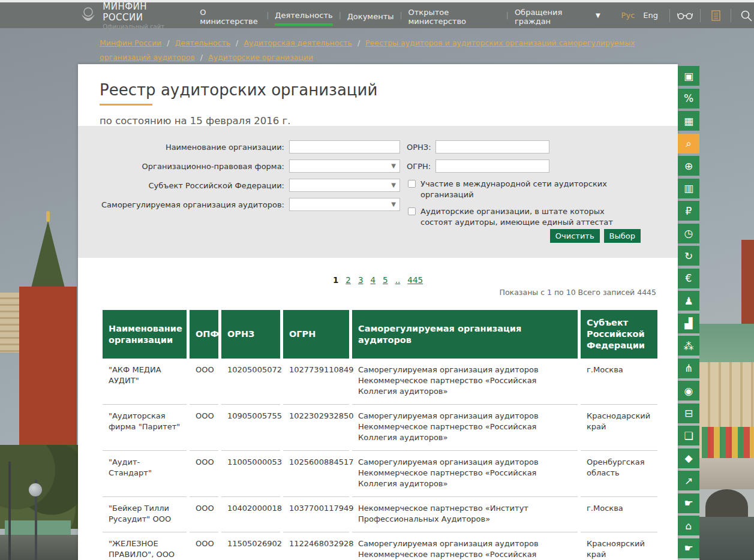 The height and width of the screenshot is (560, 754). I want to click on table-cell: "ЖЕЛЕЗНОЕ ПРАВИЛО", ООО, so click(145, 546).